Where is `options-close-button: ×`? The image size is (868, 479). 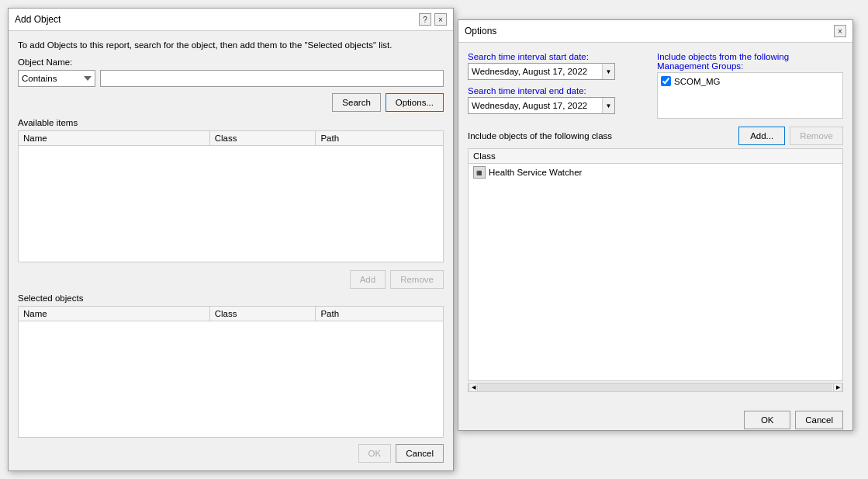
options-close-button: × is located at coordinates (840, 31).